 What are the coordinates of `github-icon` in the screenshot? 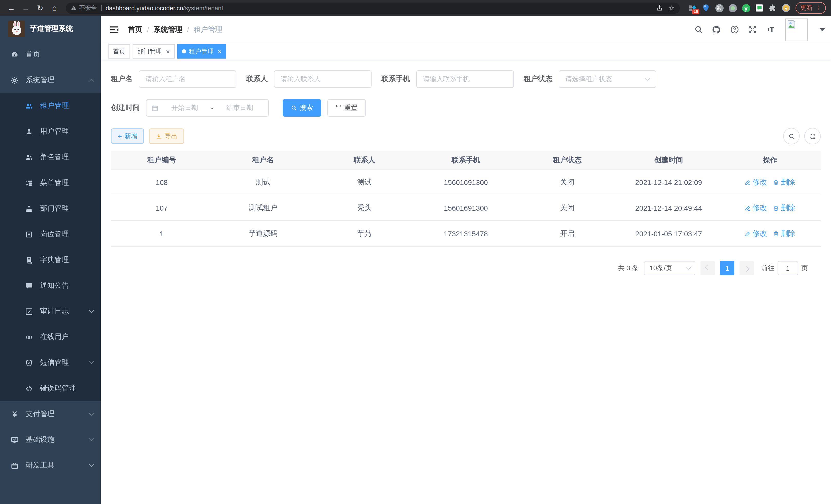 It's located at (716, 30).